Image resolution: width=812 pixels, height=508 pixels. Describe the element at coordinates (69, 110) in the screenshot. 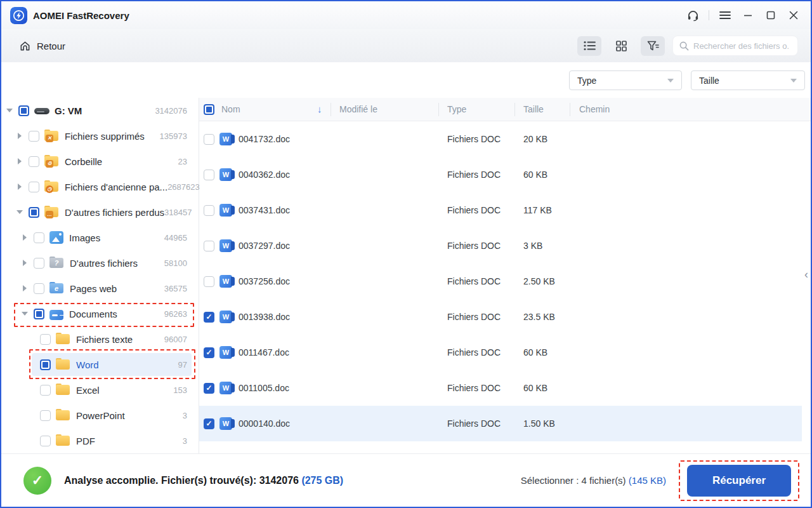

I see `tree-item-label: G: VM` at that location.